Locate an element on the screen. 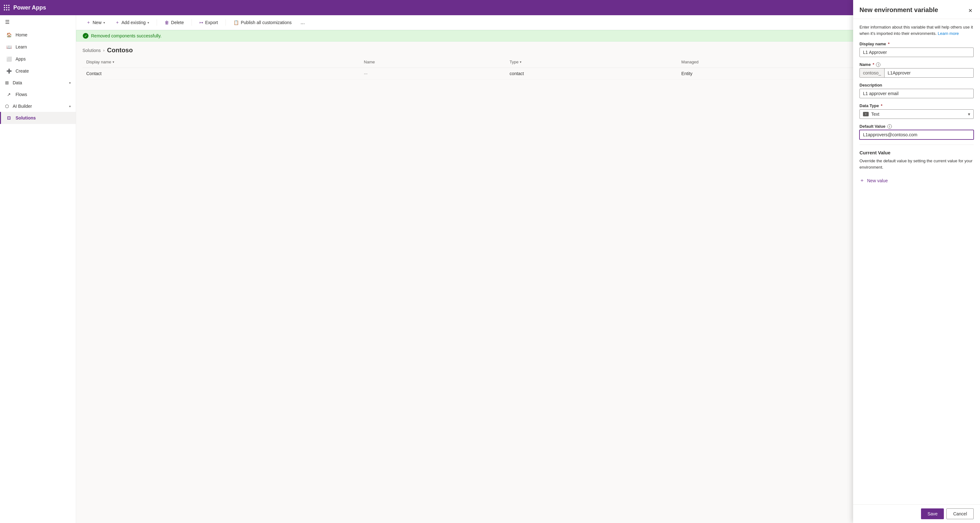 The width and height of the screenshot is (980, 523). sidebar-item-label: Learn is located at coordinates (21, 47).